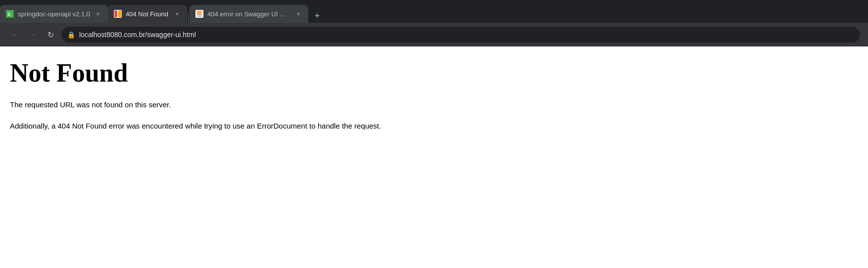 Image resolution: width=868 pixels, height=268 pixels. What do you see at coordinates (54, 14) in the screenshot?
I see `tab-springdoc: S springdoc-openapi v2.1.0 ×` at bounding box center [54, 14].